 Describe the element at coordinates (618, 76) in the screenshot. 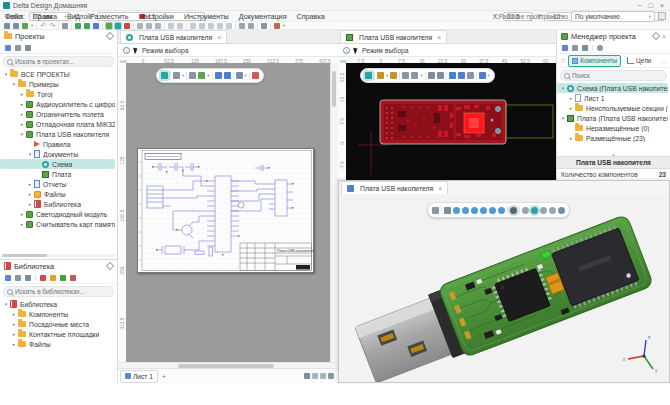

I see `manager-search-input` at that location.